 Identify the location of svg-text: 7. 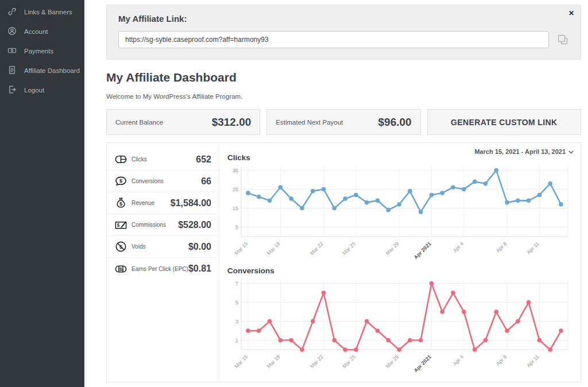
(237, 284).